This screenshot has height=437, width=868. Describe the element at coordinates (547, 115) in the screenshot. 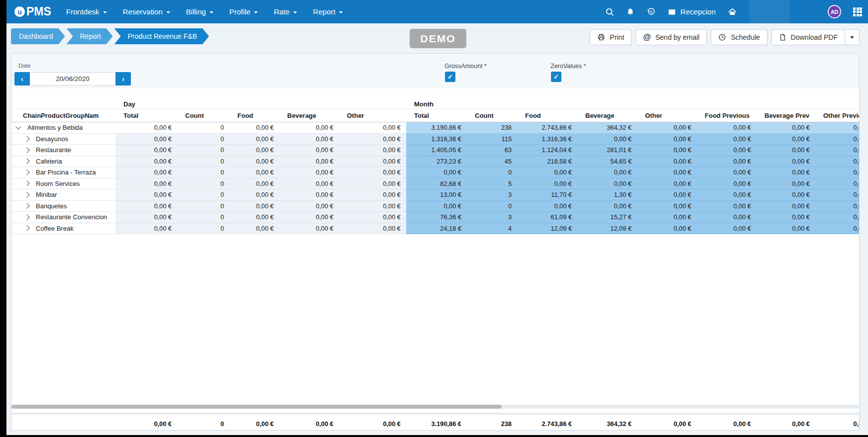

I see `column-header-month-food: Food` at that location.